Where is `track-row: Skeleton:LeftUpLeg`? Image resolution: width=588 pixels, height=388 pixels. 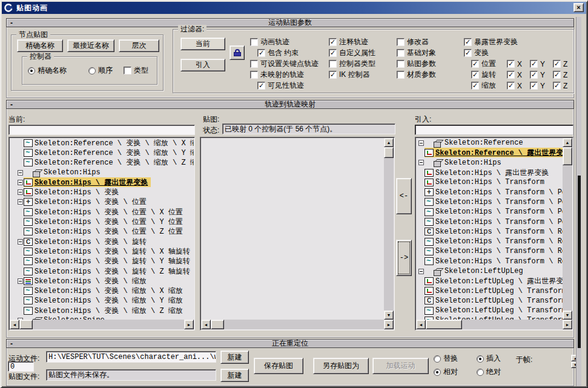
track-row: Skeleton:LeftUpLeg is located at coordinates (489, 271).